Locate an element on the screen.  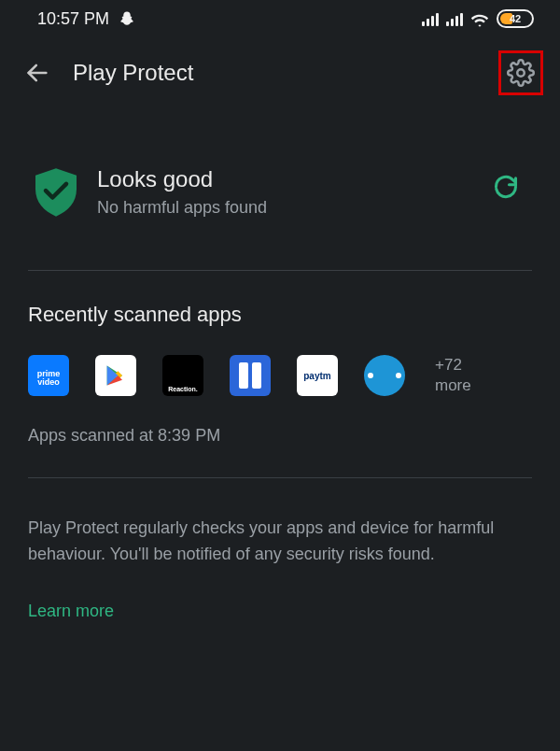
more-apps-button: +72 more is located at coordinates (454, 376).